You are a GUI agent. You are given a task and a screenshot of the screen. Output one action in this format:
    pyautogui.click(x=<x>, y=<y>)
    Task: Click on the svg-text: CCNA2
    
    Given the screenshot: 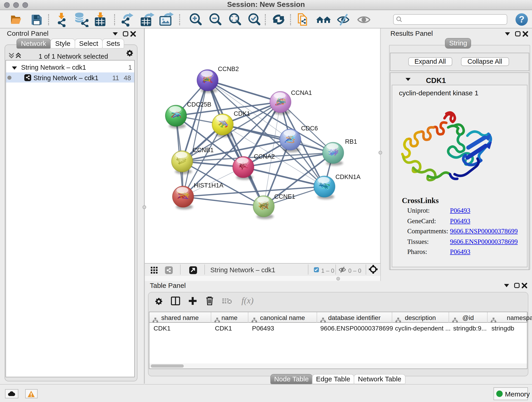 What is the action you would take?
    pyautogui.click(x=265, y=156)
    